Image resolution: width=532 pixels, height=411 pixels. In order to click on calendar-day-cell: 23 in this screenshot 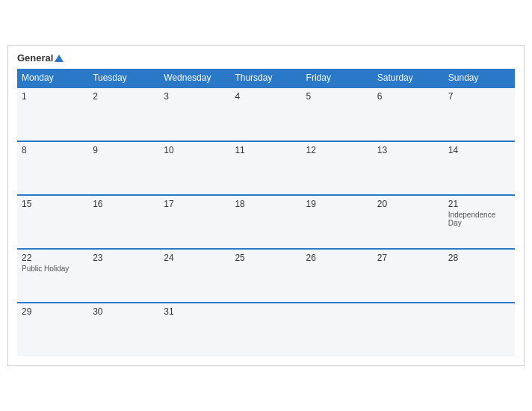, I will do `click(124, 276)`.